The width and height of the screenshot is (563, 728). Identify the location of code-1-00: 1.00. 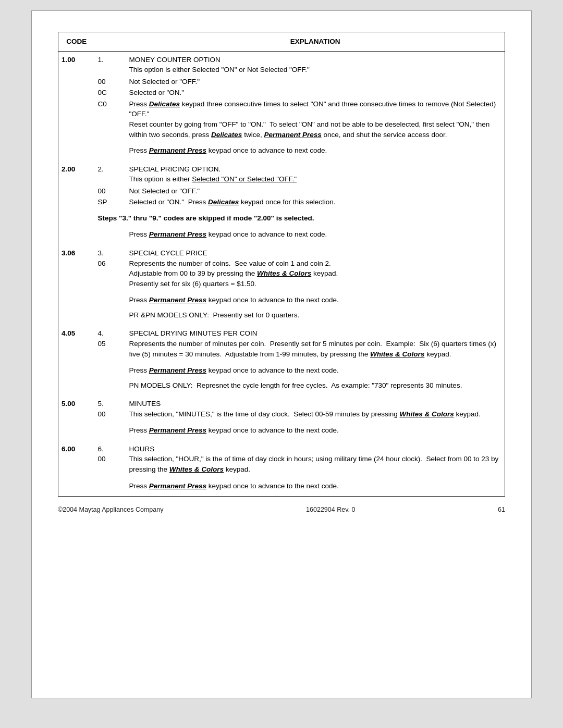
(77, 64).